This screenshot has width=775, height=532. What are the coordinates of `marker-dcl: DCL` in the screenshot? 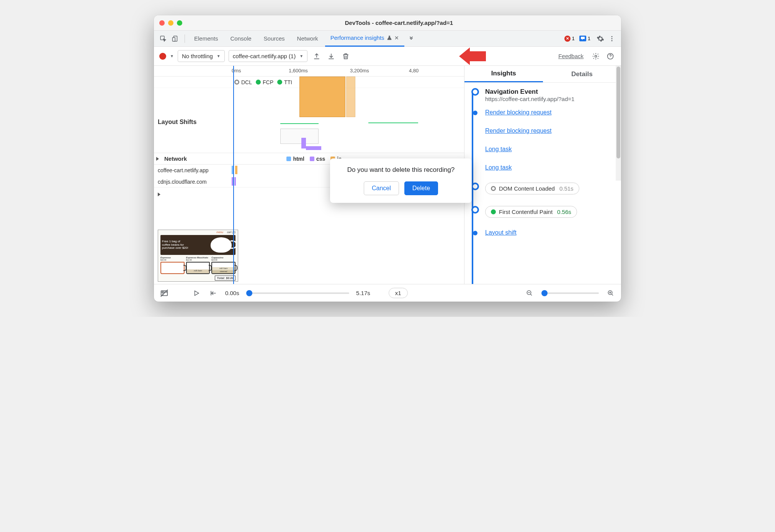 It's located at (243, 82).